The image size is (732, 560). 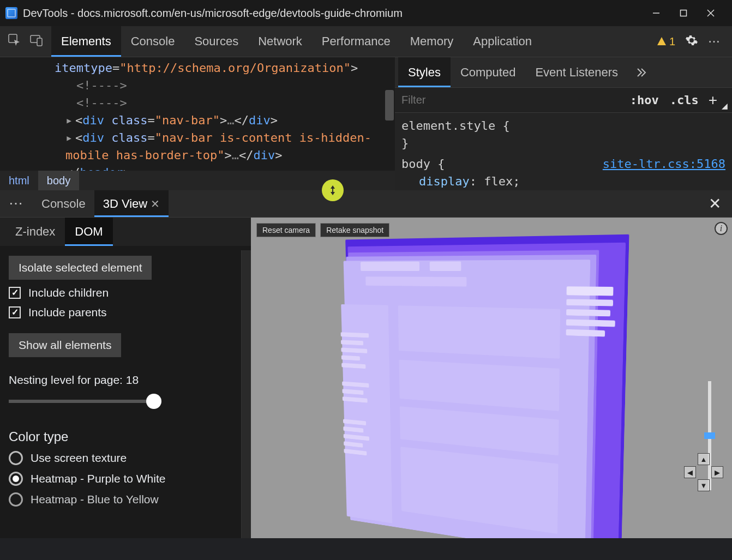 What do you see at coordinates (333, 190) in the screenshot?
I see `resize-handle-icon` at bounding box center [333, 190].